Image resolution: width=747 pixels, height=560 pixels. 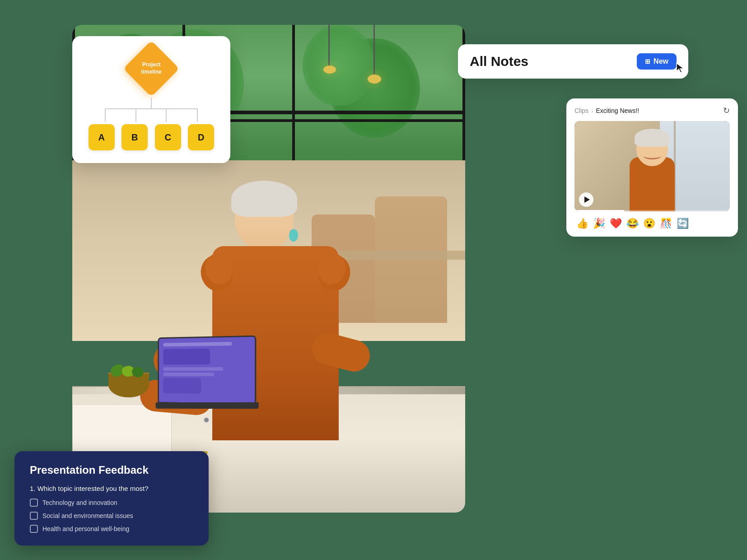 What do you see at coordinates (657, 61) in the screenshot?
I see `new-button: ⊞ New` at bounding box center [657, 61].